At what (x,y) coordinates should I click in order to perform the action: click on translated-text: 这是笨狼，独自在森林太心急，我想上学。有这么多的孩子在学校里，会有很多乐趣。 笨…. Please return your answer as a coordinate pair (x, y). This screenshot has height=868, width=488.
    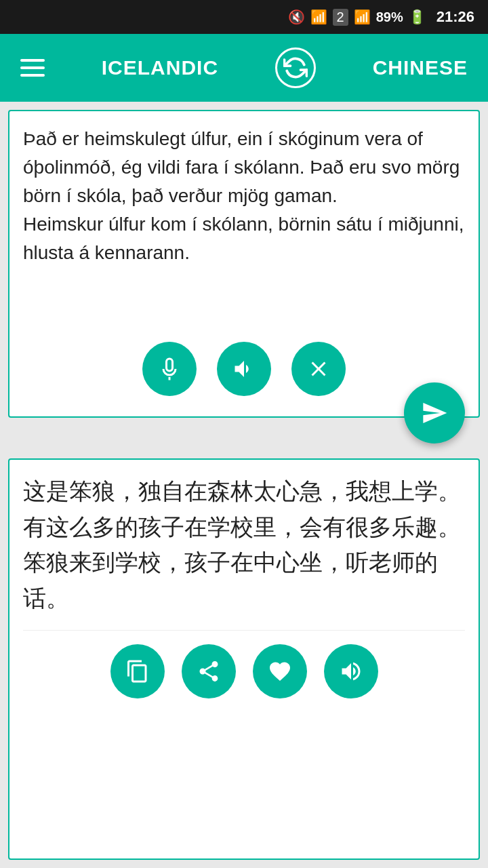
    Looking at the image, I should click on (244, 545).